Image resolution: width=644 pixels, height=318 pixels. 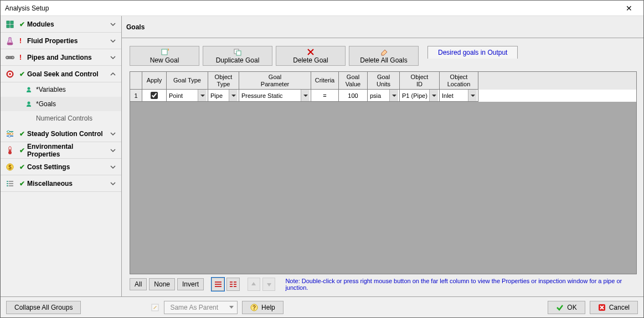 I want to click on duplicate-icon, so click(x=238, y=52).